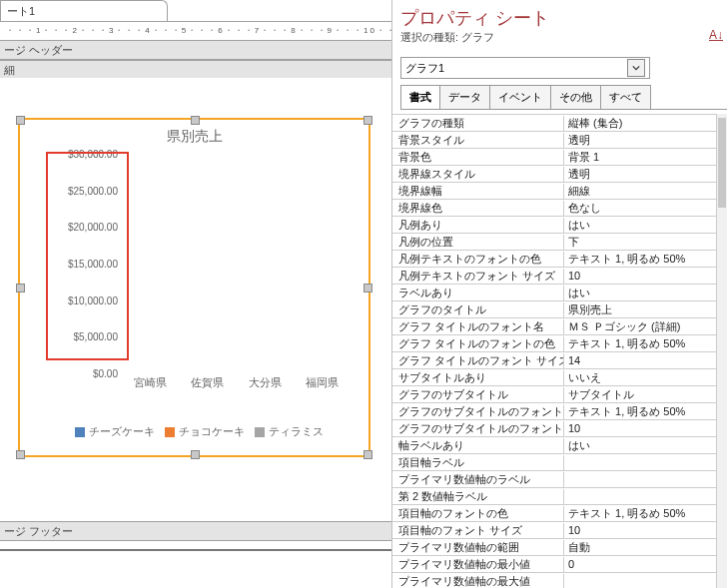 Image resolution: width=727 pixels, height=588 pixels. Describe the element at coordinates (555, 463) in the screenshot. I see `property-row: 項目軸ラベル` at that location.